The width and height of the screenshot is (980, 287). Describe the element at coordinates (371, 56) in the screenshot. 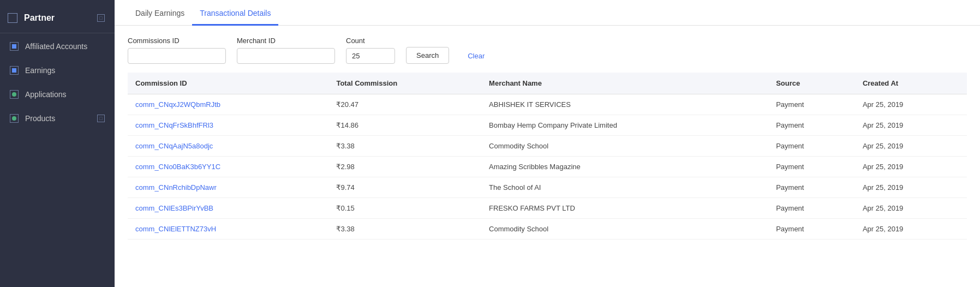

I see `count-input` at that location.